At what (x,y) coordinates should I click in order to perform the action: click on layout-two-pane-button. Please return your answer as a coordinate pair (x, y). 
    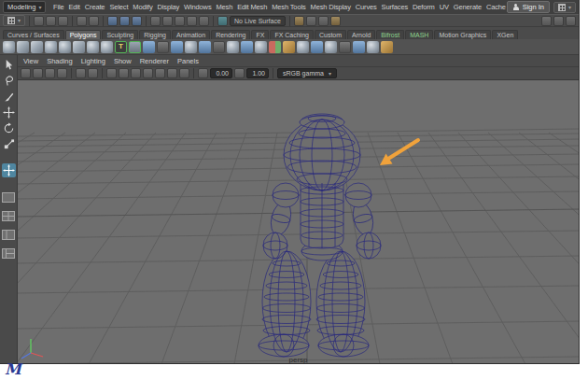
    Looking at the image, I should click on (8, 235).